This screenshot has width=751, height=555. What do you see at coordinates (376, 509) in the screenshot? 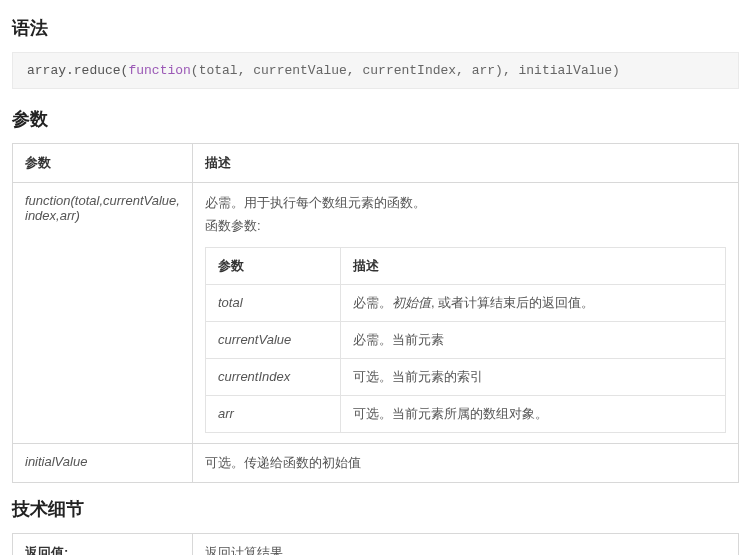
I see `tech-heading: 技术细节` at bounding box center [376, 509].